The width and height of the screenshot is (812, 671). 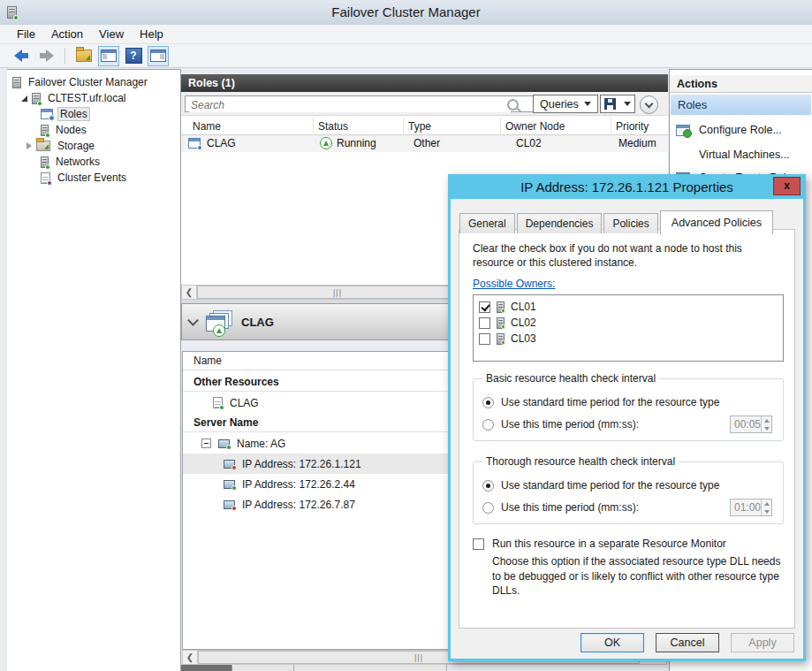 I want to click on expand-filter-button, so click(x=649, y=104).